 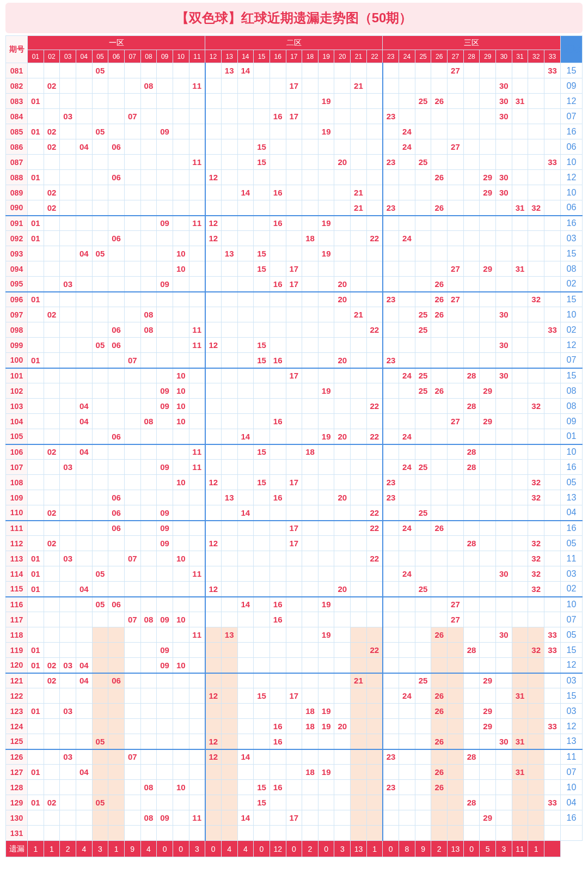 I want to click on num-cell: 27, so click(x=456, y=620).